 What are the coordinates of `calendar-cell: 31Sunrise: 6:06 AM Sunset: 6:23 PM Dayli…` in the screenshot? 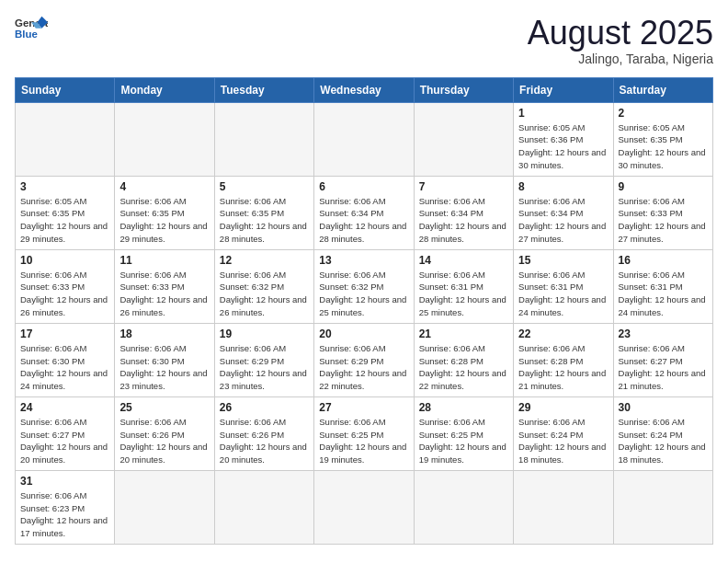 It's located at (65, 507).